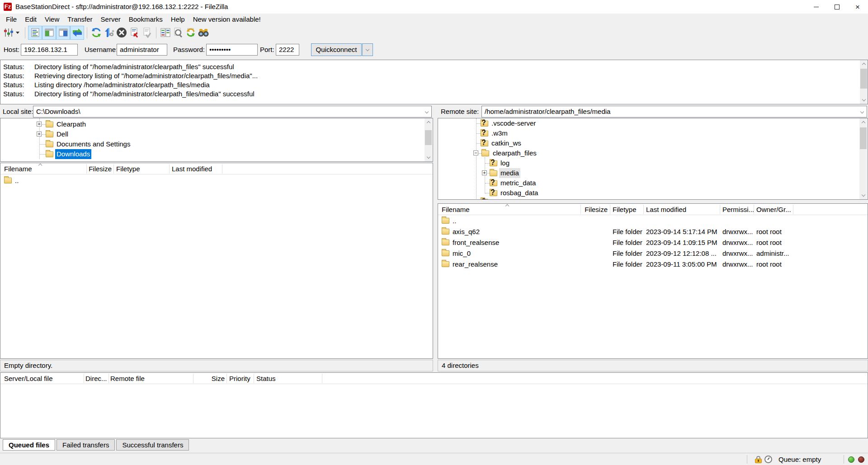 The height and width of the screenshot is (465, 868). Describe the element at coordinates (31, 19) in the screenshot. I see `menu-edit: Edit` at that location.